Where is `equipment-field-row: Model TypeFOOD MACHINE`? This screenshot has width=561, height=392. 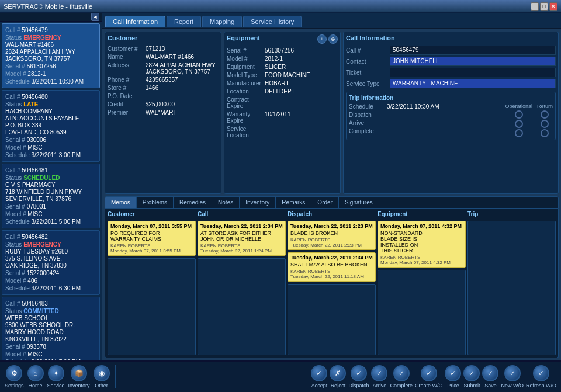 equipment-field-row: Model TypeFOOD MACHINE is located at coordinates (282, 75).